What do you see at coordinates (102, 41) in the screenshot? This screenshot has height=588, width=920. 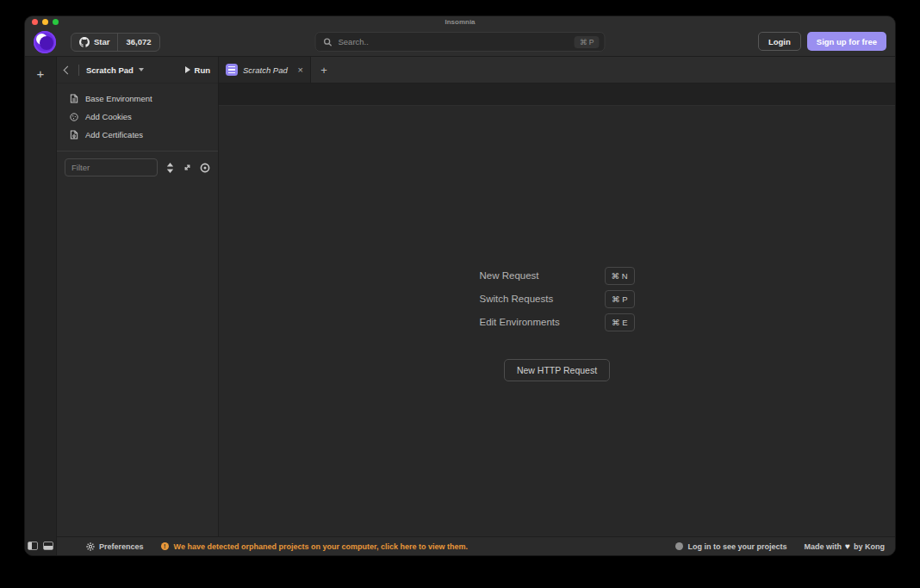 I see `github-star-label: Star` at bounding box center [102, 41].